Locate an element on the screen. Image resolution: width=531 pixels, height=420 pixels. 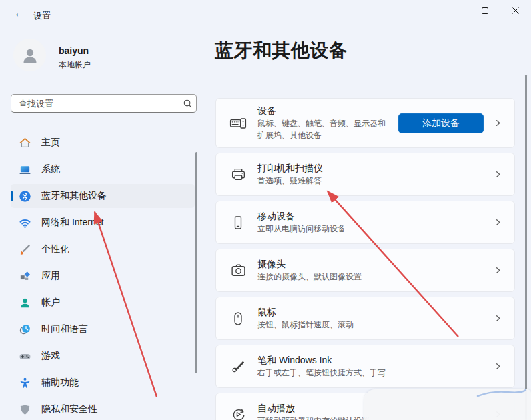
apps-icon is located at coordinates (25, 276).